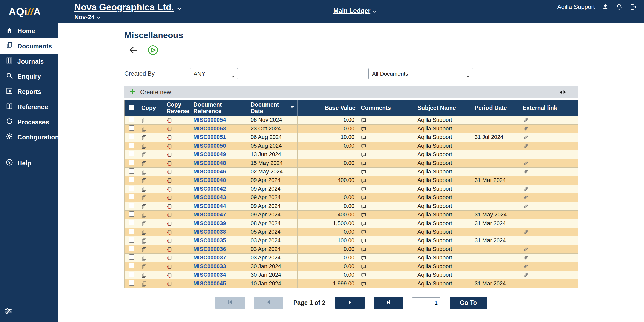 This screenshot has height=322, width=644. I want to click on created-by-select: ANY, so click(214, 74).